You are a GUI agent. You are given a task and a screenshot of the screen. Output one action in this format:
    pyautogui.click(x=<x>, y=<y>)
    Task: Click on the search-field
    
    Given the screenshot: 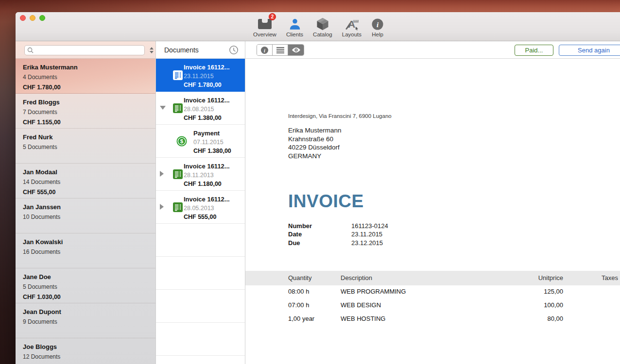 What is the action you would take?
    pyautogui.click(x=85, y=50)
    